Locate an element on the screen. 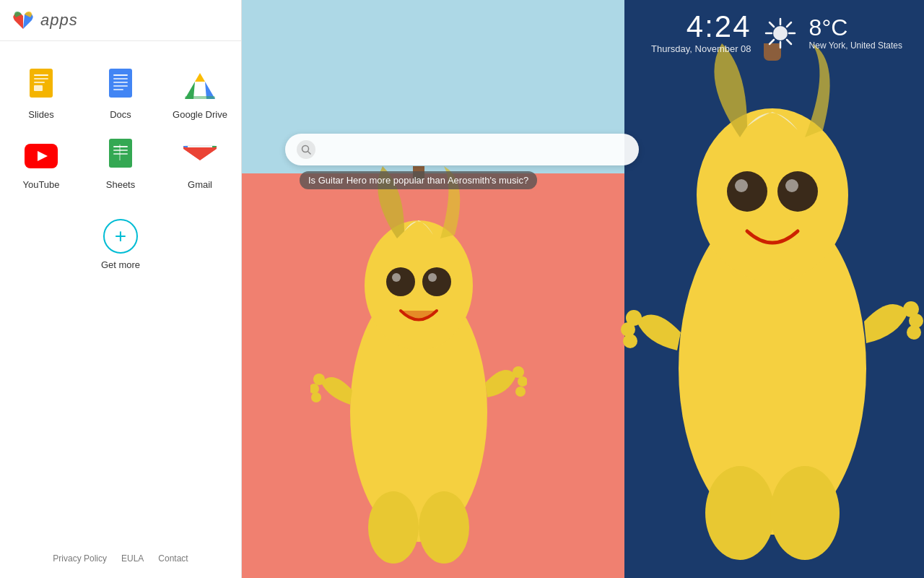  drive-icon is located at coordinates (200, 86).